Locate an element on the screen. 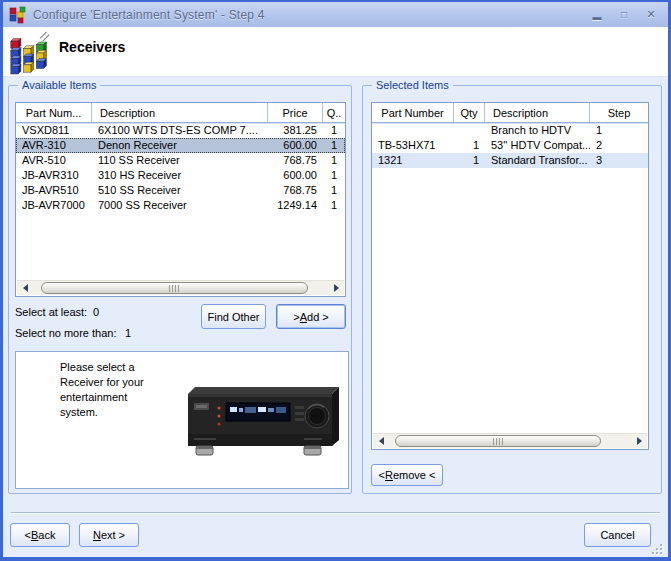  table-row: Branch to HDTV1 is located at coordinates (510, 130).